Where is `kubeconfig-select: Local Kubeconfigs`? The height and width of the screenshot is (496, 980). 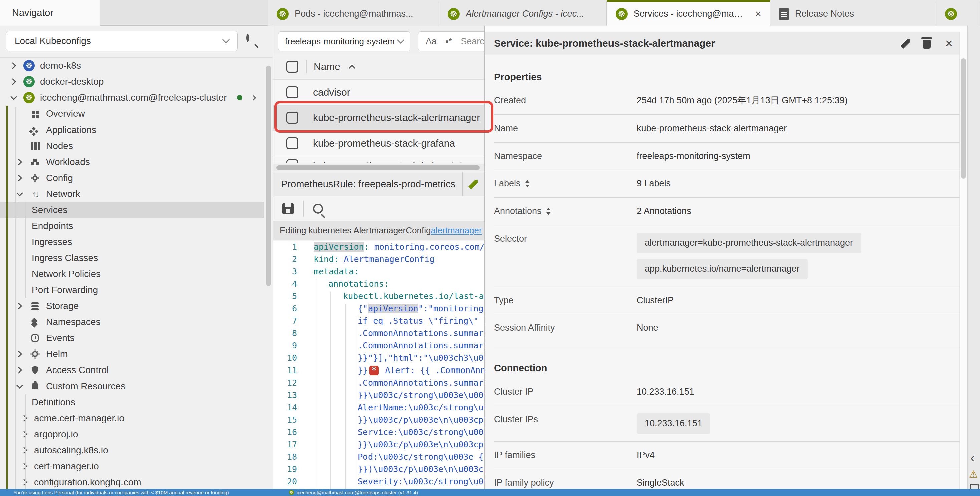
kubeconfig-select: Local Kubeconfigs is located at coordinates (122, 41).